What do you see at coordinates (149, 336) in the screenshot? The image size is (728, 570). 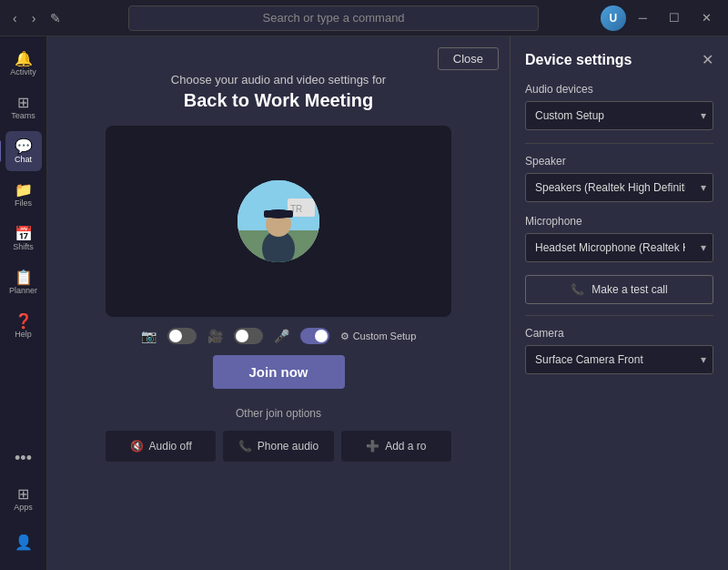 I see `video-off-icon: 📷` at bounding box center [149, 336].